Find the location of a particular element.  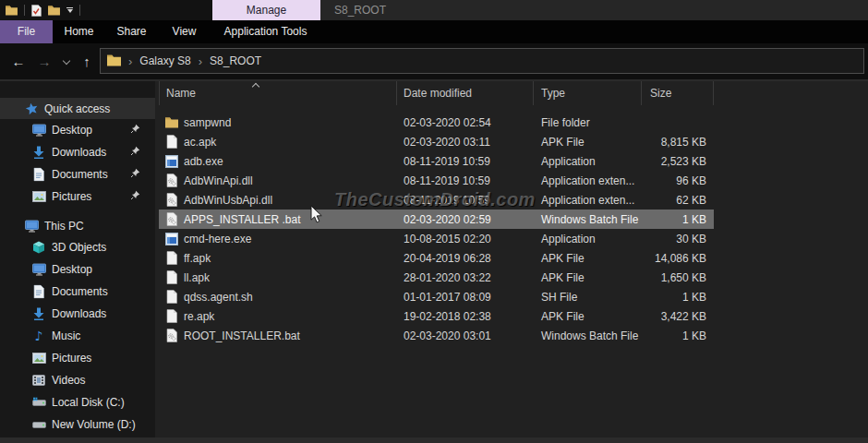

file-name: re.apk is located at coordinates (199, 317).